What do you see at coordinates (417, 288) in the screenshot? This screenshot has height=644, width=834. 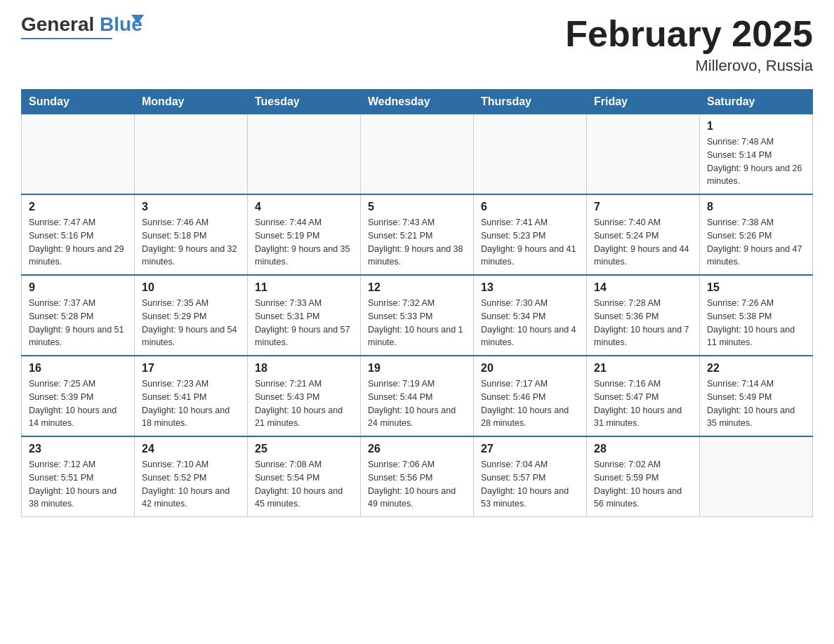 I see `day-number: 12` at bounding box center [417, 288].